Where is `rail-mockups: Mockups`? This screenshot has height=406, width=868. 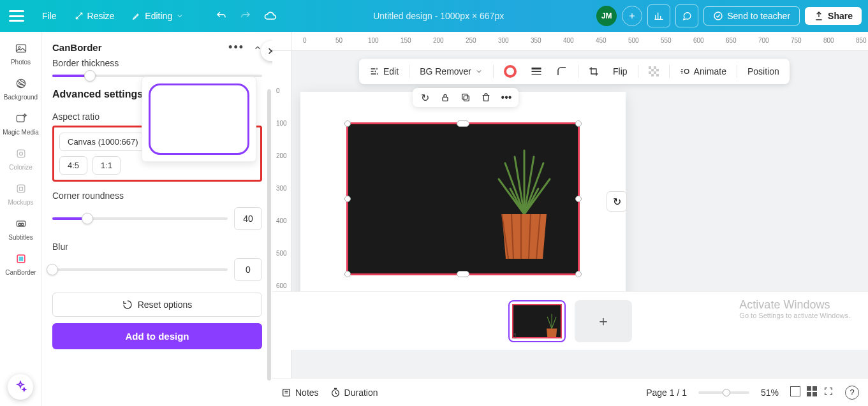
rail-mockups: Mockups is located at coordinates (20, 194).